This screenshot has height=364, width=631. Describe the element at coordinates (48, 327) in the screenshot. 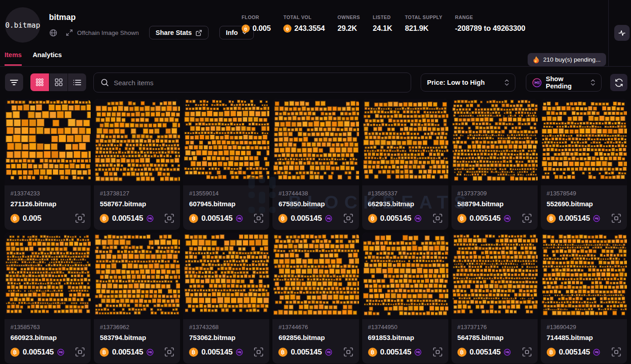

I see `card-token-id: #13585763` at that location.